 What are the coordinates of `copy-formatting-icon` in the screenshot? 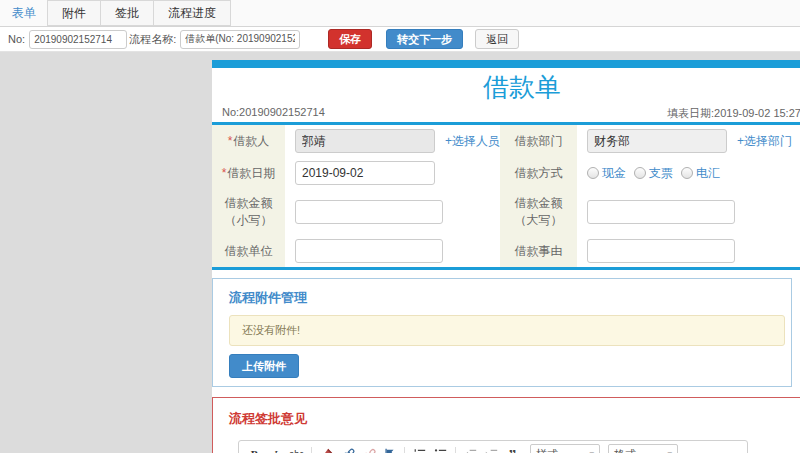 It's located at (326, 449).